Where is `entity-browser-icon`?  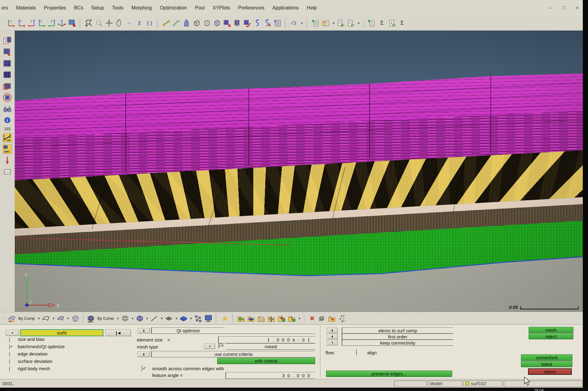
entity-browser-icon is located at coordinates (7, 41).